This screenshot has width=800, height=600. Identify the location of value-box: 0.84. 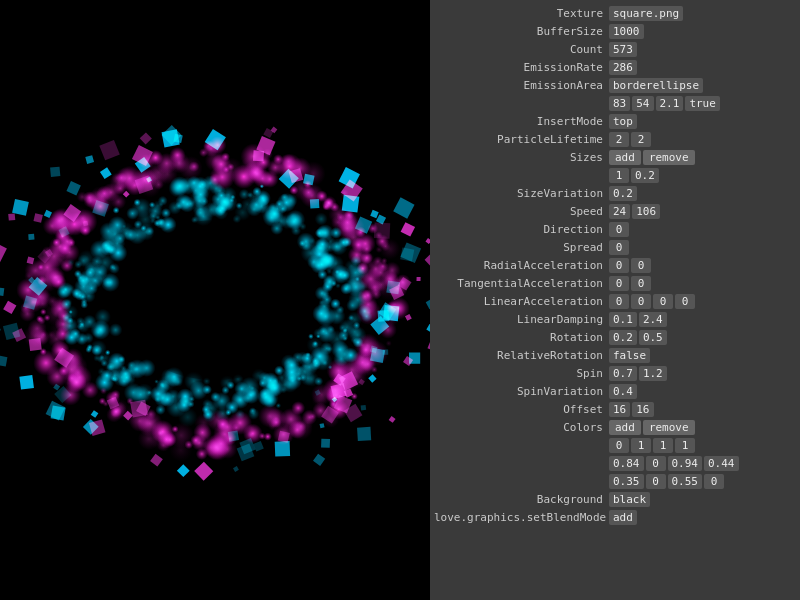
(626, 464).